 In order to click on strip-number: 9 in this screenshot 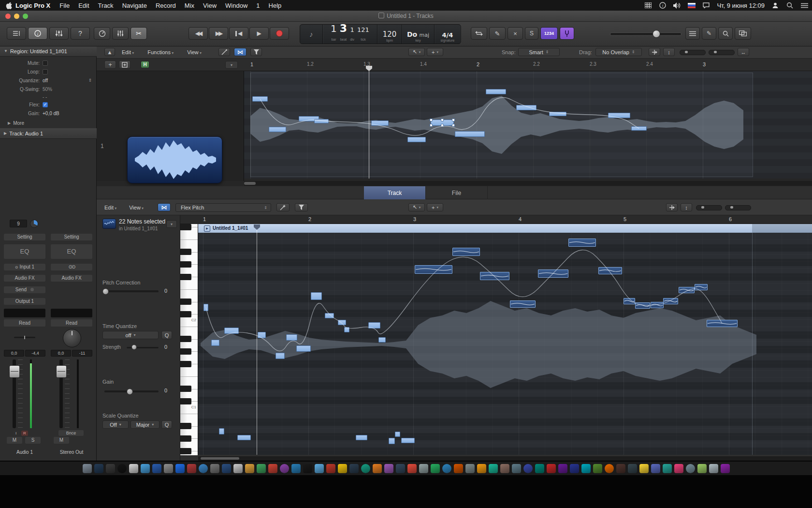, I will do `click(18, 224)`.